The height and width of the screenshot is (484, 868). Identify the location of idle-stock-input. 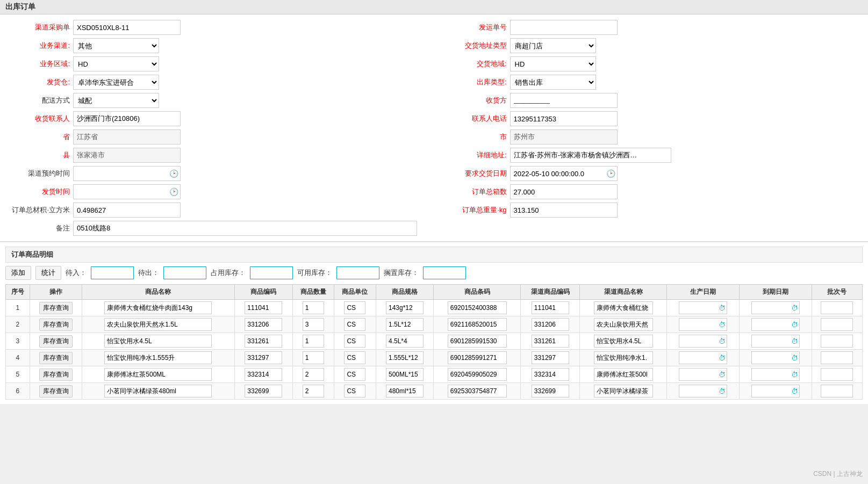
(444, 273).